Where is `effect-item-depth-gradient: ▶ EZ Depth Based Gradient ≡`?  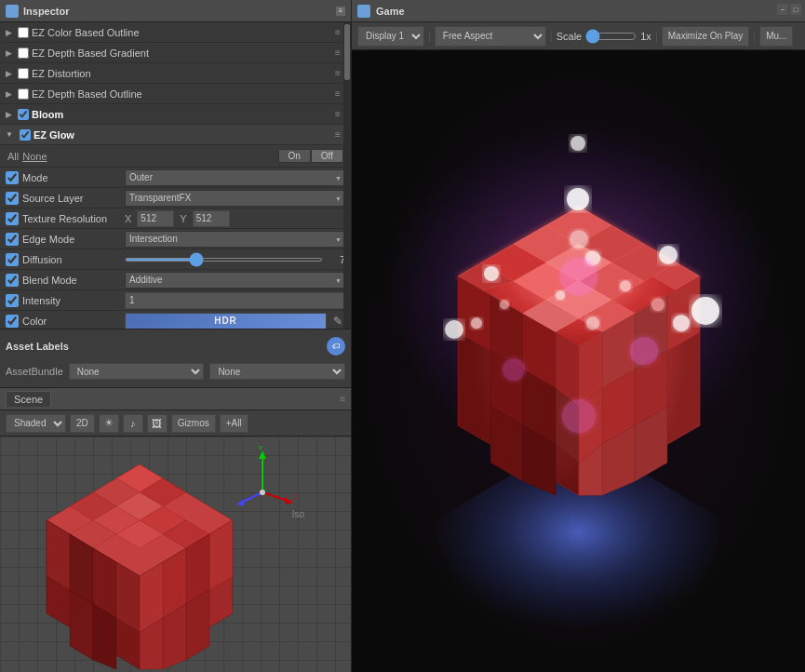 effect-item-depth-gradient: ▶ EZ Depth Based Gradient ≡ is located at coordinates (175, 53).